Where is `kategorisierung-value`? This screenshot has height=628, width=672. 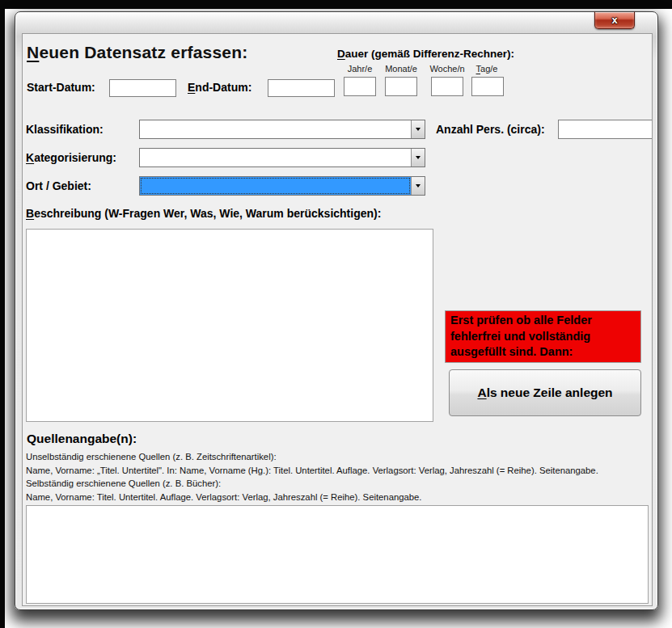
kategorisierung-value is located at coordinates (275, 158).